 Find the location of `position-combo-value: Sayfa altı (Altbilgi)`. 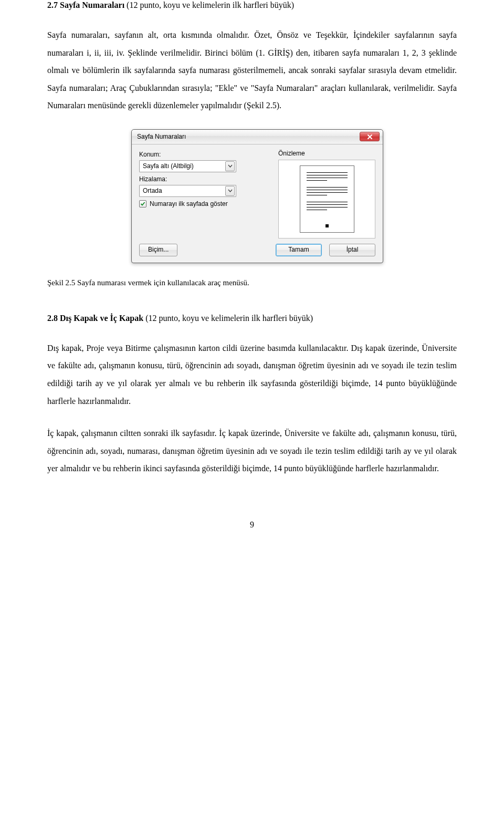

position-combo-value: Sayfa altı (Altbilgi) is located at coordinates (168, 166).